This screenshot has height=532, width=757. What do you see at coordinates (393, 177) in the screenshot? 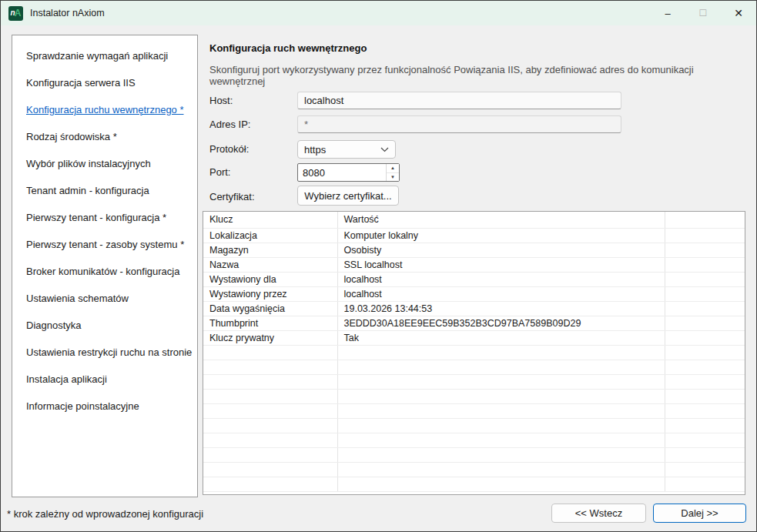
I see `spin-down-icon: ▼` at bounding box center [393, 177].